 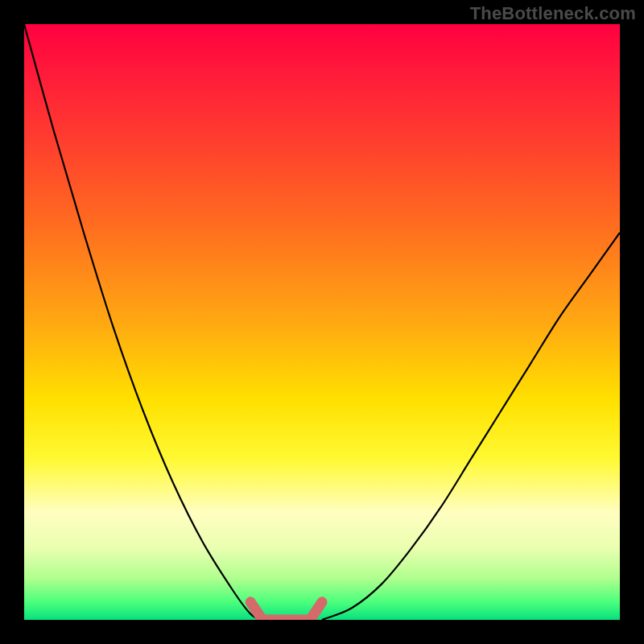 I want to click on watermark-text: TheBottleneck.com, so click(x=553, y=14).